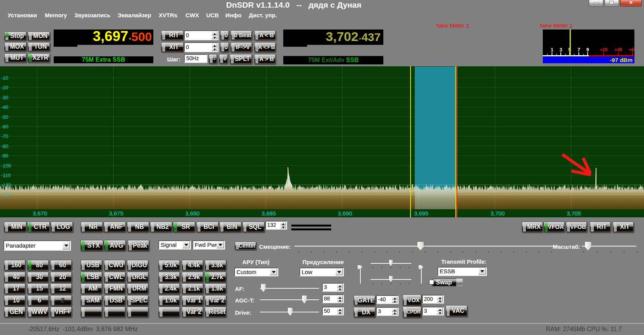  Describe the element at coordinates (5, 136) in the screenshot. I see `svg-text: -70` at that location.